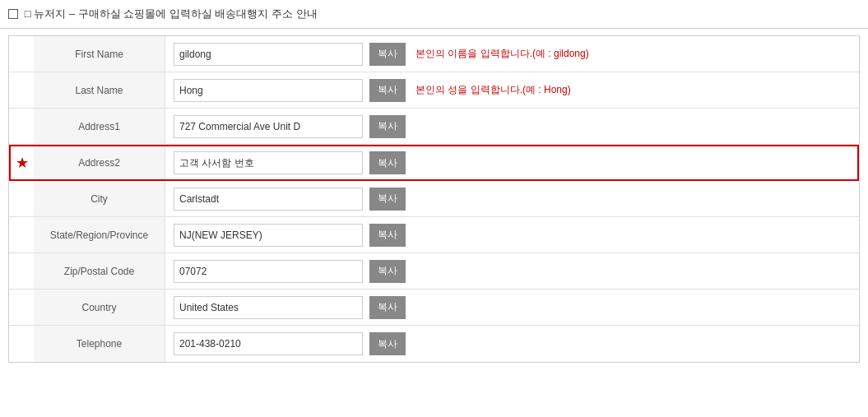 Image resolution: width=868 pixels, height=417 pixels. I want to click on input-cell-city: 복사, so click(512, 199).